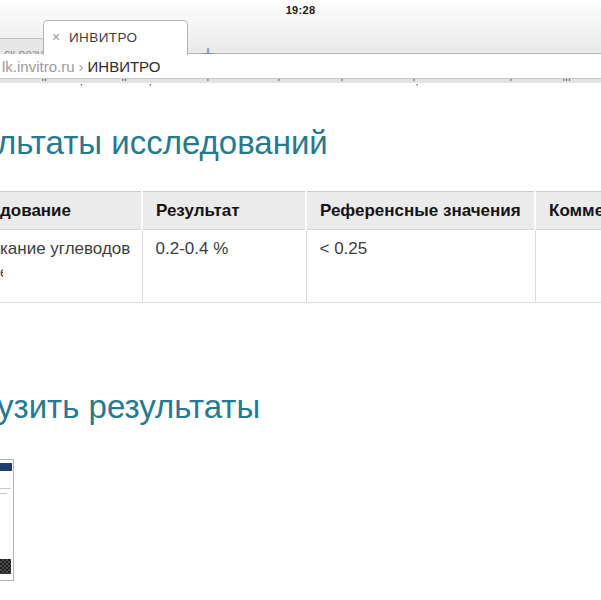 Image resolution: width=601 pixels, height=600 pixels. Describe the element at coordinates (224, 211) in the screenshot. I see `column-header-result: Результат` at that location.